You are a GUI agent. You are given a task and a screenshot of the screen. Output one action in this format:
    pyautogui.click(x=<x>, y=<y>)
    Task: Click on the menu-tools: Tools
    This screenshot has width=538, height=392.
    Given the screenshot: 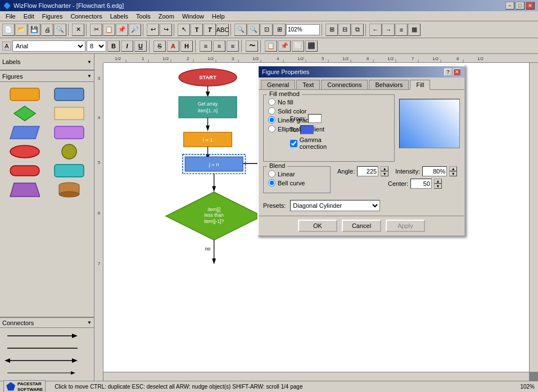 What is the action you would take?
    pyautogui.click(x=143, y=16)
    